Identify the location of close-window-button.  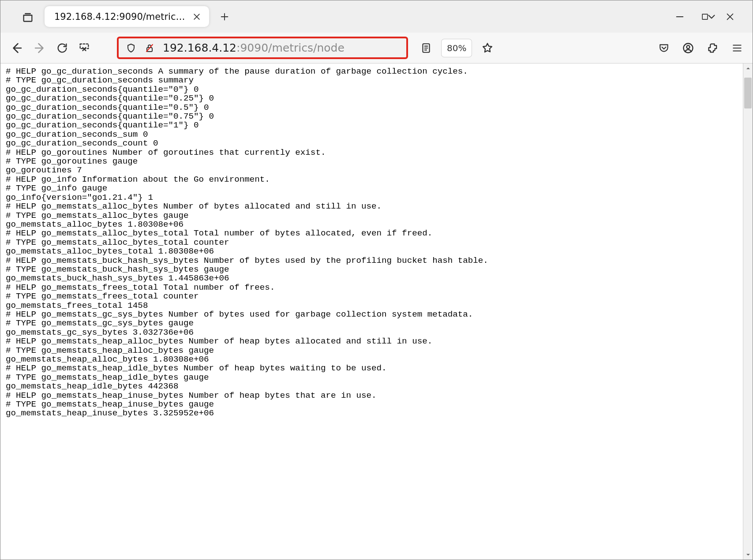
(730, 17).